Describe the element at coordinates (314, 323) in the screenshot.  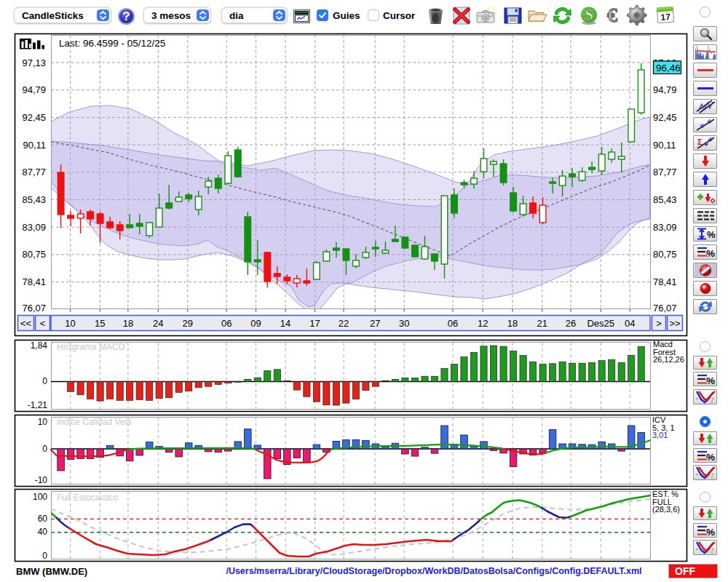
I see `svg-text: 17` at that location.